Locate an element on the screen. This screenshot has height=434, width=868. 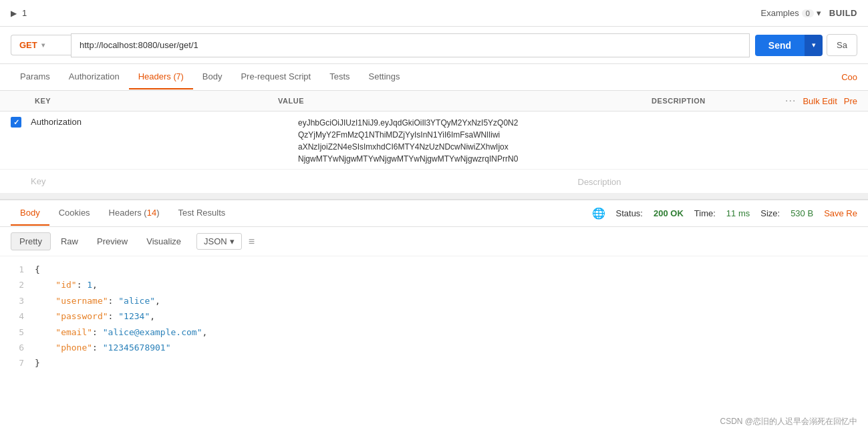
check-icon: ✓ is located at coordinates (16, 123).